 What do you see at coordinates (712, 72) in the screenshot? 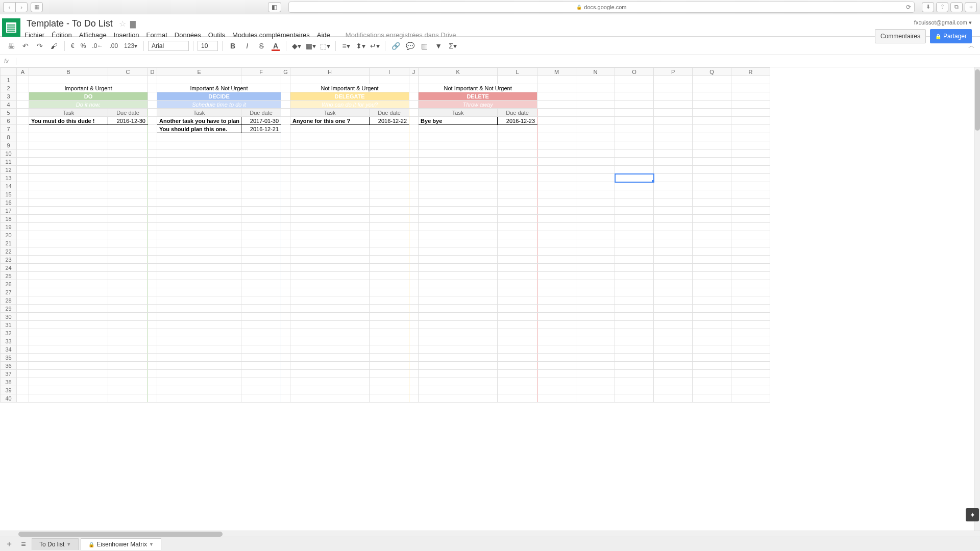
I see `column-header-Q: Q` at bounding box center [712, 72].